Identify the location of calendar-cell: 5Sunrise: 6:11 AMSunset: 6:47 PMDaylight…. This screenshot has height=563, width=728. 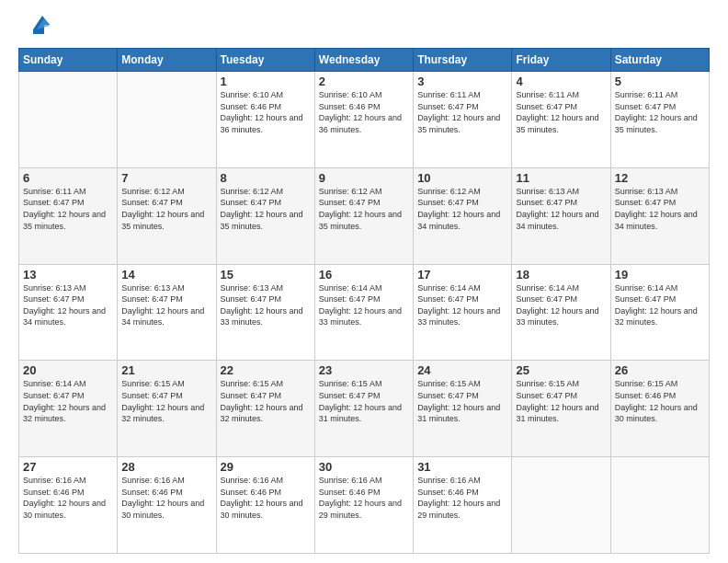
(660, 120).